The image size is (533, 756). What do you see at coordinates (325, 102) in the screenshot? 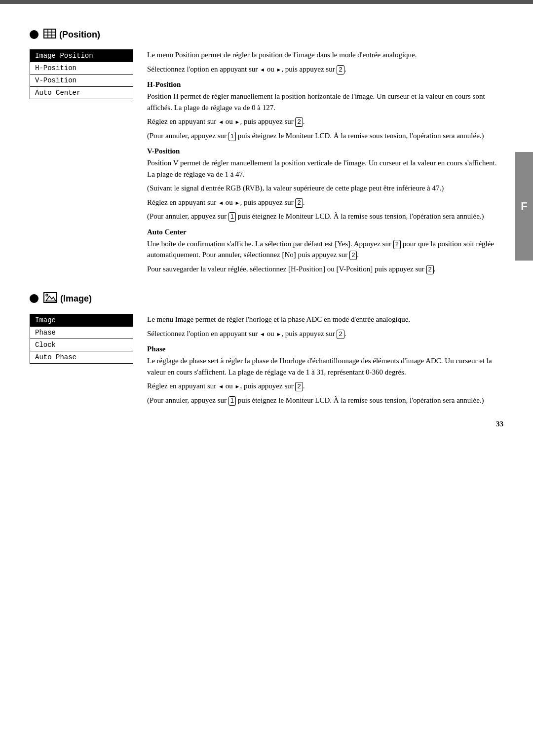
I see `h-position-p1: Position H permet de régler manuellement…` at bounding box center [325, 102].